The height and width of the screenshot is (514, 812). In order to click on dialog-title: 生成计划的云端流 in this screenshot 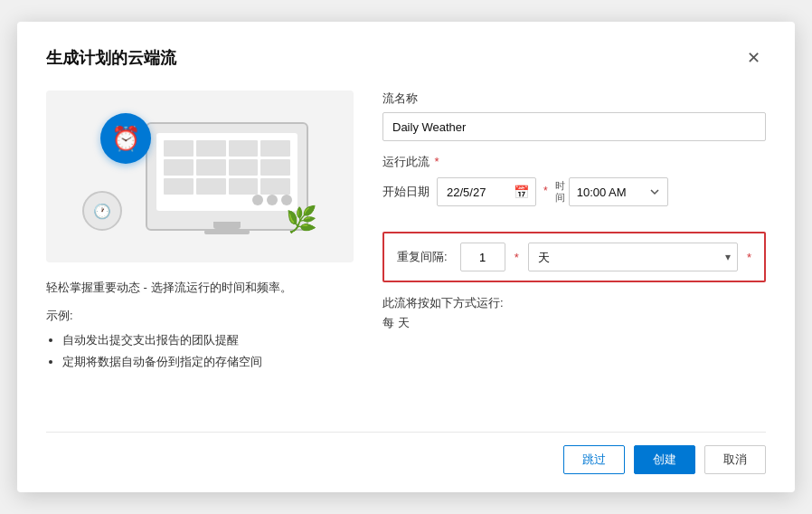, I will do `click(111, 58)`.